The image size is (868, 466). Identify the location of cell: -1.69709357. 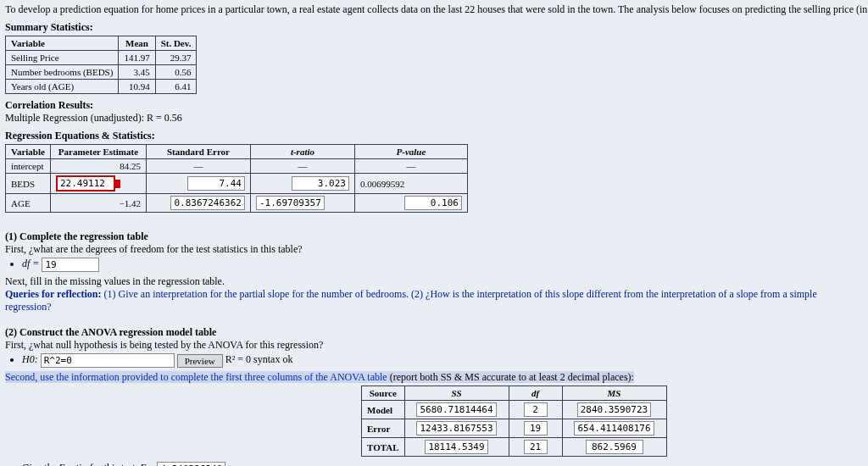
(302, 203).